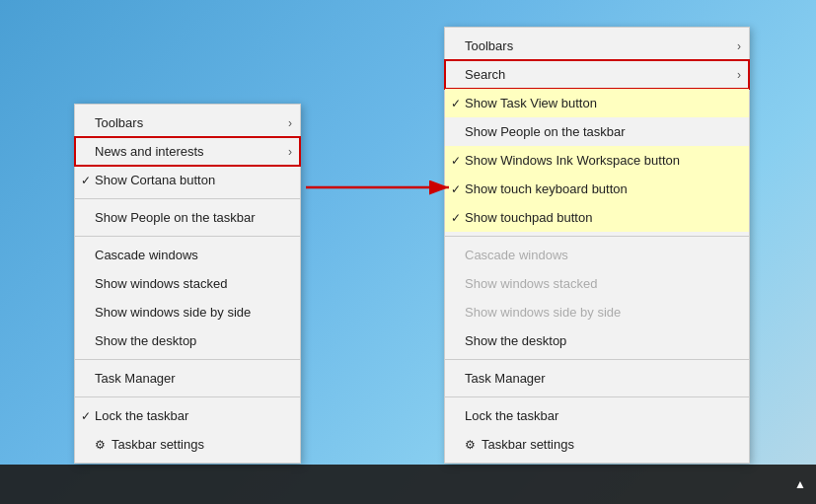  What do you see at coordinates (597, 284) in the screenshot?
I see `menu-item-show-stacked-r: Show windows stacked` at bounding box center [597, 284].